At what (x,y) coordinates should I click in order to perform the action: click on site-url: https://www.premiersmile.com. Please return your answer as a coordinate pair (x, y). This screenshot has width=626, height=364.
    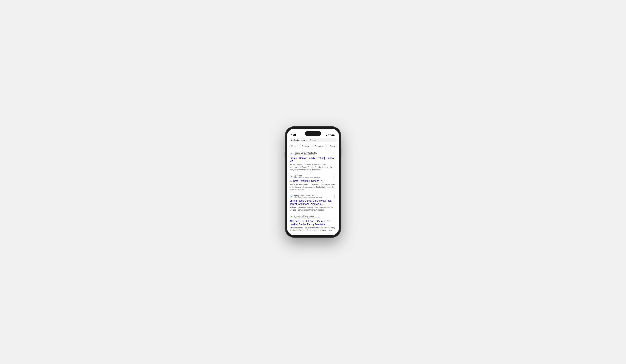
    Looking at the image, I should click on (306, 155).